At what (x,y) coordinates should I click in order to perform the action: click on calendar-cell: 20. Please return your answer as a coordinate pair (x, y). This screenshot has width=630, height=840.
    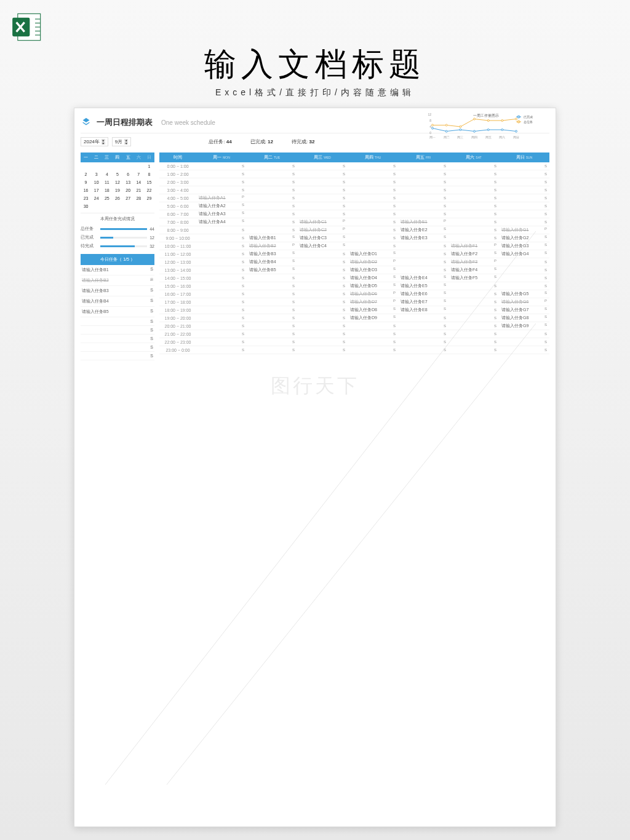
    Looking at the image, I should click on (128, 191).